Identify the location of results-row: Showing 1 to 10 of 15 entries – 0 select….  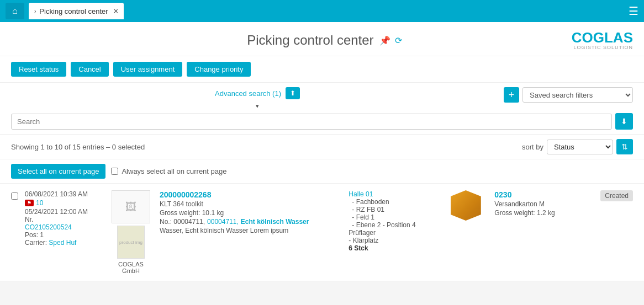
(322, 147).